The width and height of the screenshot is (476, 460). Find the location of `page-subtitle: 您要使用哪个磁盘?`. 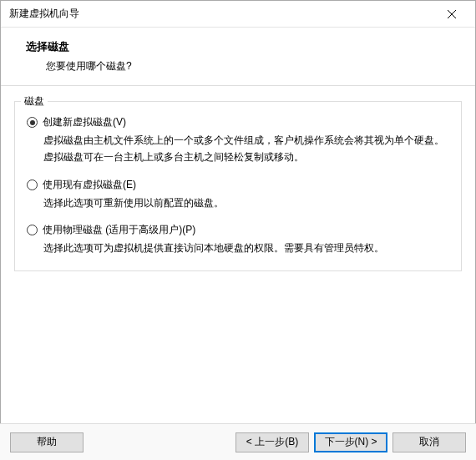

page-subtitle: 您要使用哪个磁盘? is located at coordinates (241, 67).